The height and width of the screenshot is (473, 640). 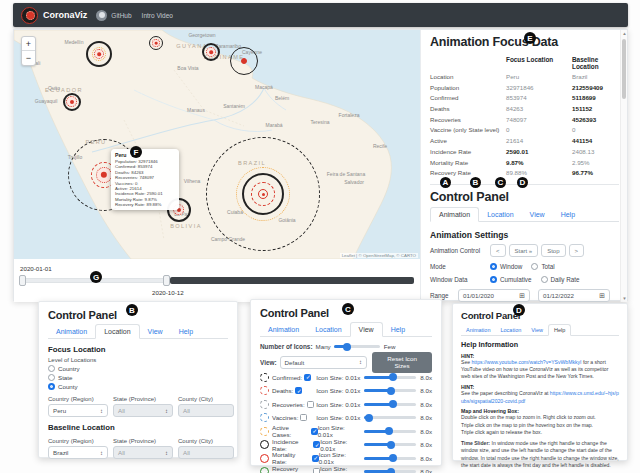 I want to click on scroll-down-icon: ▼, so click(x=624, y=298).